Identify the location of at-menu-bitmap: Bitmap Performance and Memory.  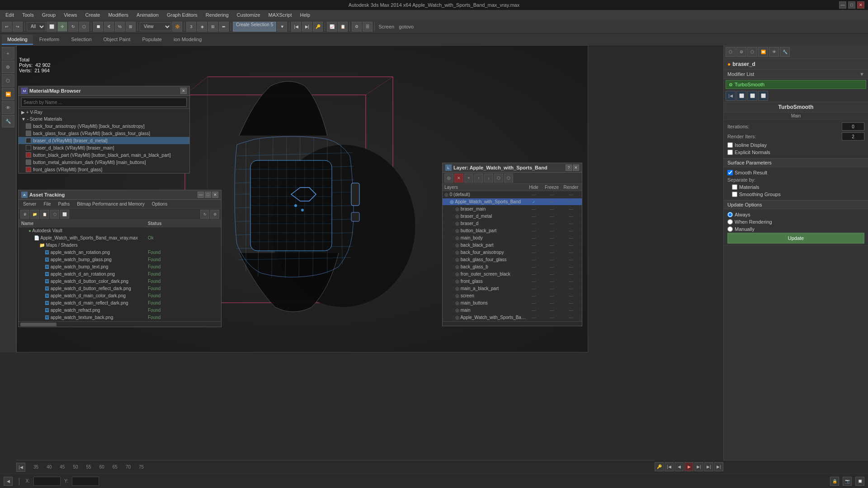
(111, 204).